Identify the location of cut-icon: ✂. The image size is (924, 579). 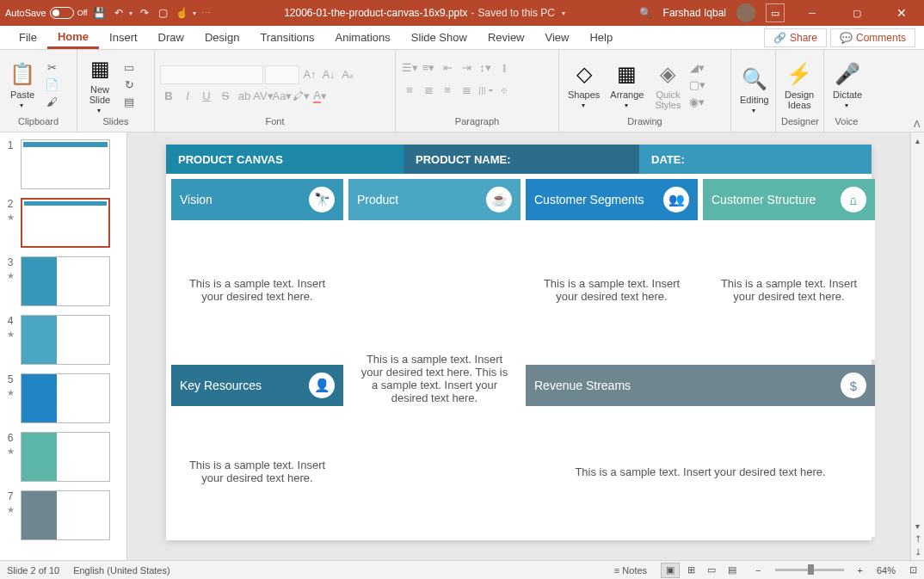
(52, 68).